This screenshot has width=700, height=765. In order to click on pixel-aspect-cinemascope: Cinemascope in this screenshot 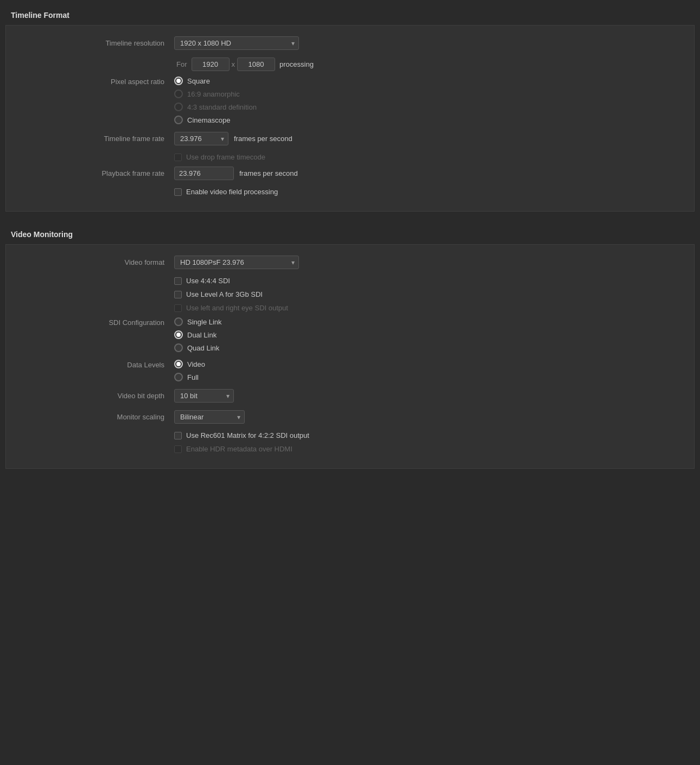, I will do `click(215, 120)`.